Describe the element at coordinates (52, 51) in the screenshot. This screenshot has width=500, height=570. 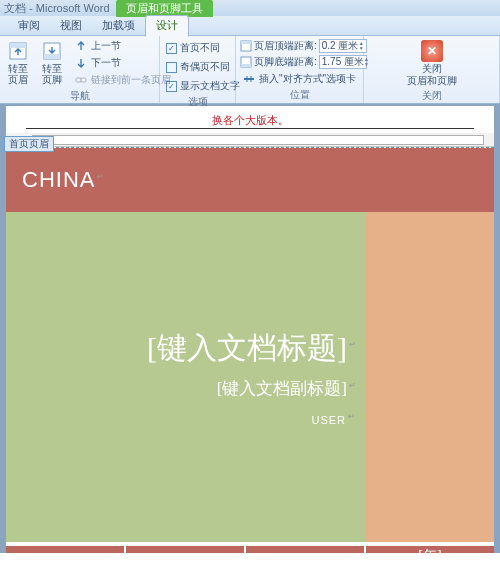
I see `footer-icon` at that location.